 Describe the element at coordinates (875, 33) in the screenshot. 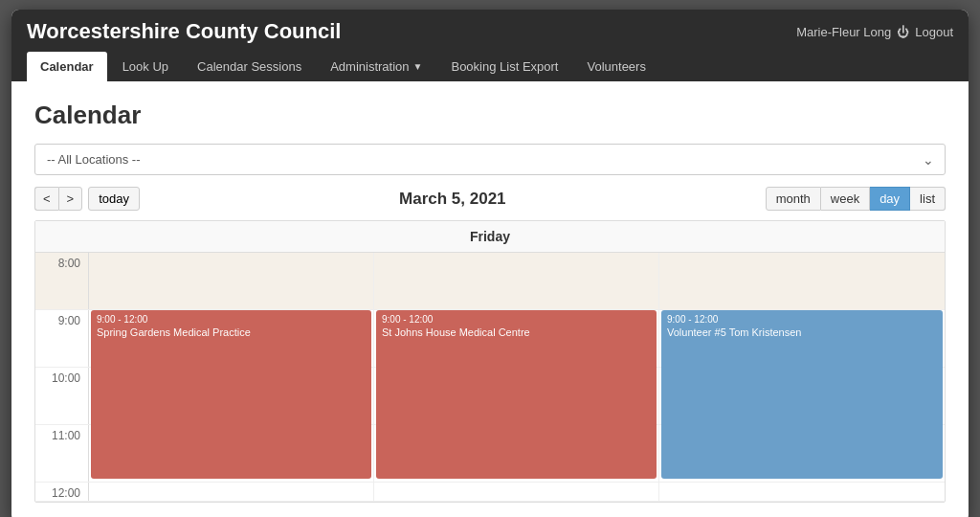

I see `user-area: Marie-Fleur Long ⏻ Logout` at that location.